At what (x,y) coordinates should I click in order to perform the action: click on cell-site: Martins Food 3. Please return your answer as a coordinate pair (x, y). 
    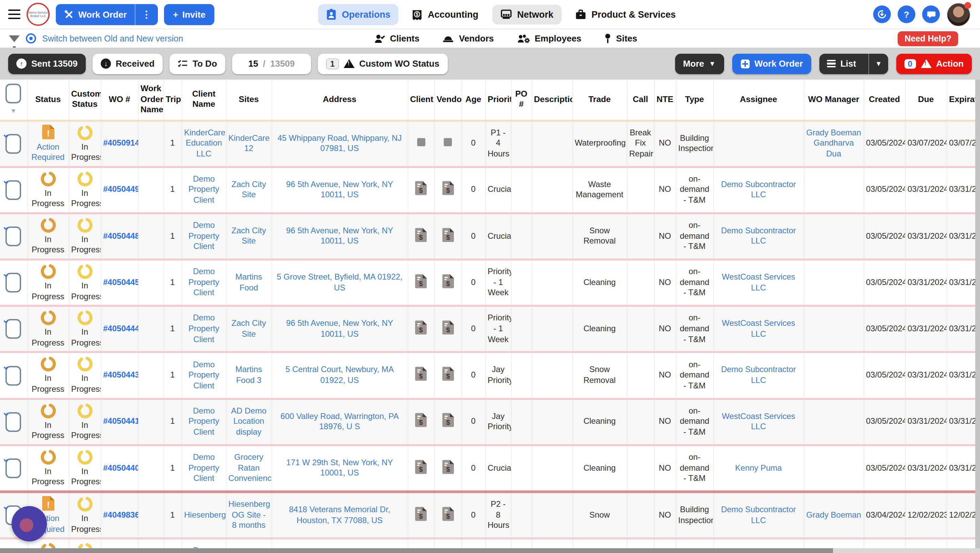
    Looking at the image, I should click on (249, 375).